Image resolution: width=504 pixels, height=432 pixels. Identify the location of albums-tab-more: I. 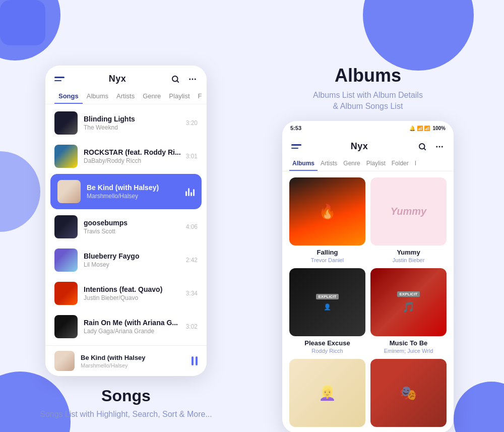
(415, 164).